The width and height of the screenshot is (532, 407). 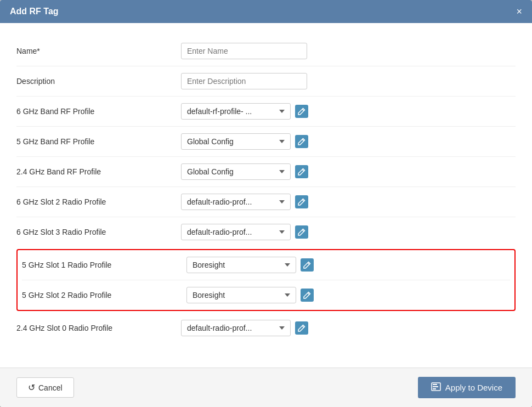 What do you see at coordinates (236, 111) in the screenshot?
I see `select-6ghz-band-rf-profile: default-rf-profile- ...` at bounding box center [236, 111].